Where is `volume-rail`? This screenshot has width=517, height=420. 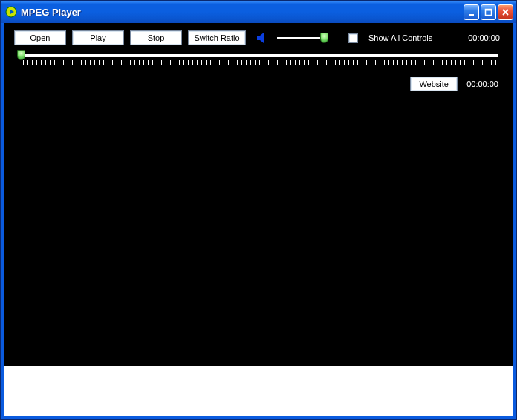 volume-rail is located at coordinates (302, 39).